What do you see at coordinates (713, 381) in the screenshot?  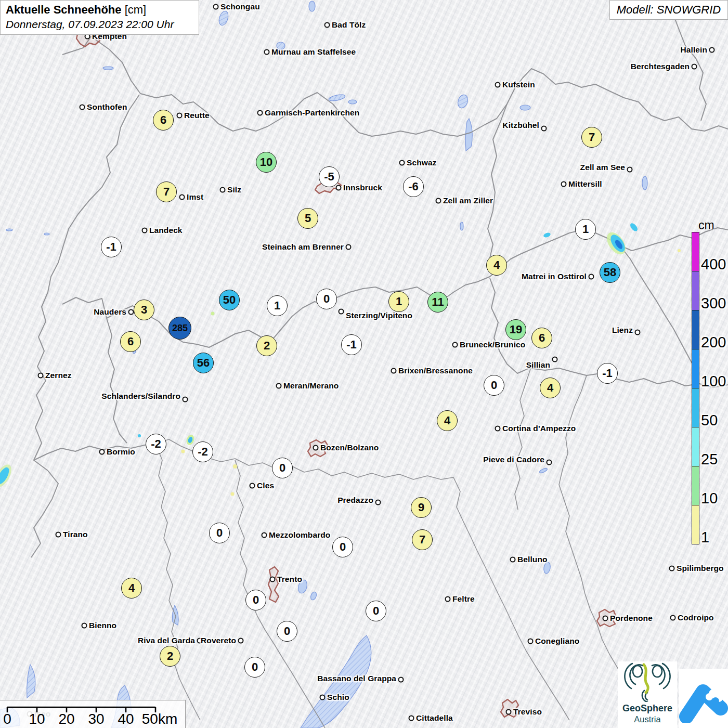 I see `legend-tick-label: 100` at bounding box center [713, 381].